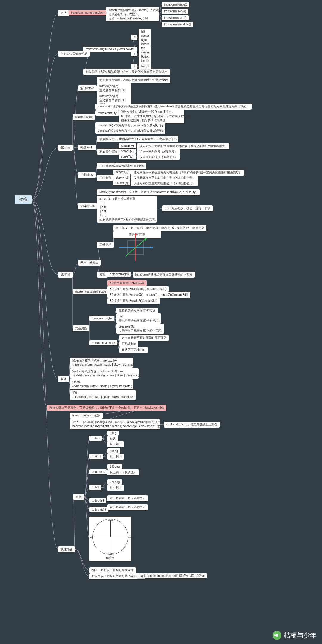 The width and height of the screenshot is (322, 644). I want to click on skew-desc: 扭曲是沿着X轴&Y轴进行扭曲变换, so click(122, 166).